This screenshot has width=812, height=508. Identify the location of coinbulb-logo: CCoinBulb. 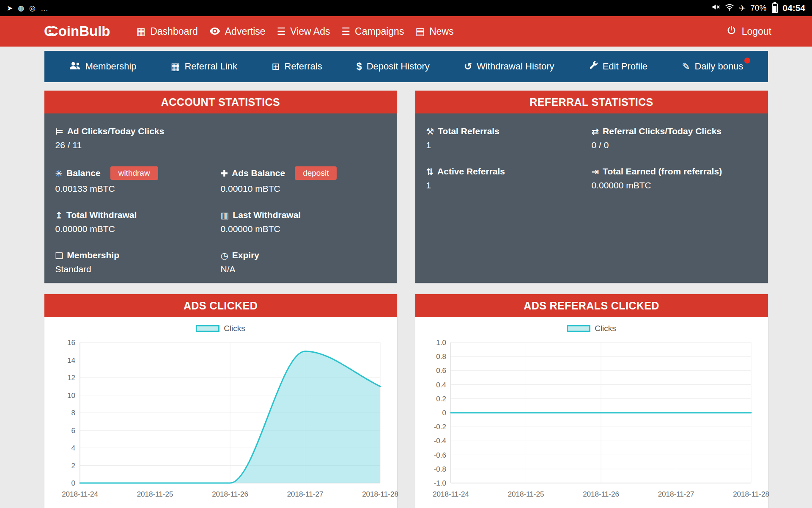
(77, 31).